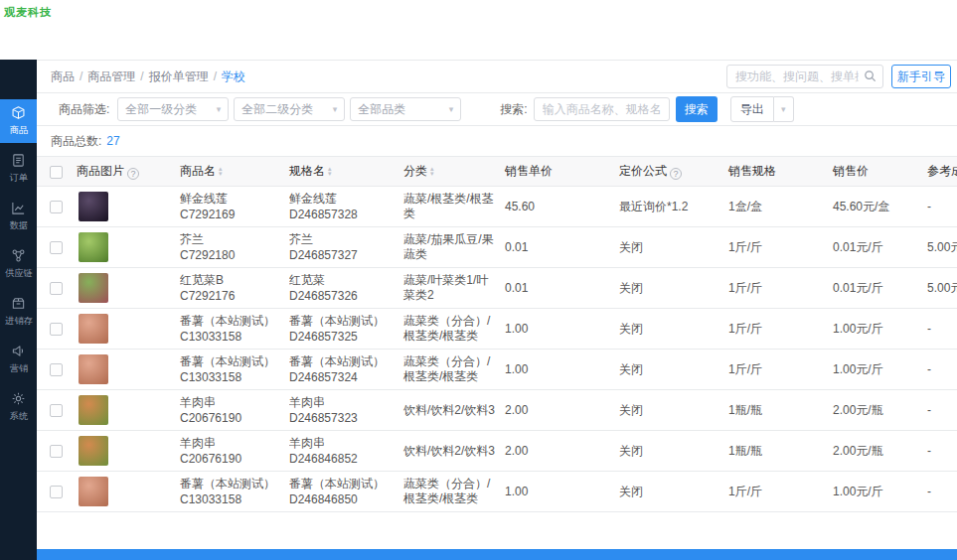 The image size is (957, 560). I want to click on spec-code: D246857327, so click(342, 255).